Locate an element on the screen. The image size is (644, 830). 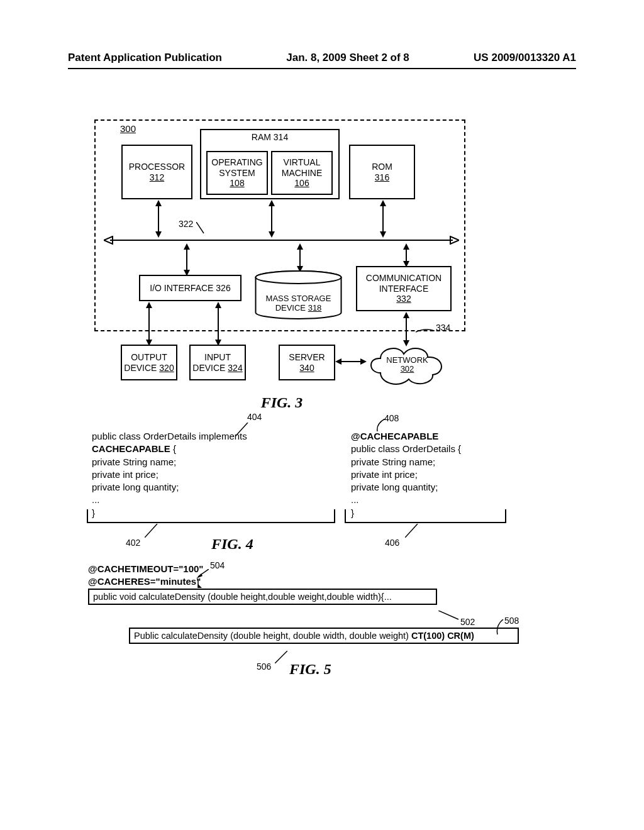
lead-402-line is located at coordinates (152, 531).